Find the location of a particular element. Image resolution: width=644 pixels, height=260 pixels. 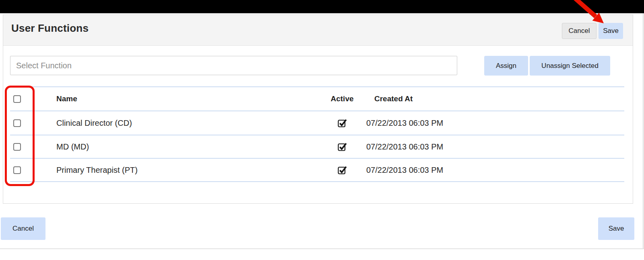

unassign-selected-button: Unassign Selected is located at coordinates (570, 66).